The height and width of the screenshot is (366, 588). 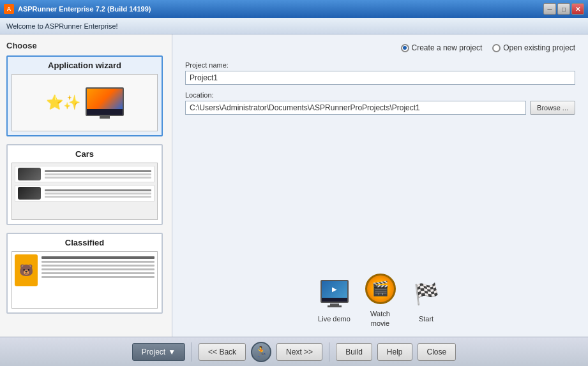 What do you see at coordinates (335, 294) in the screenshot?
I see `live-demo-icon` at bounding box center [335, 294].